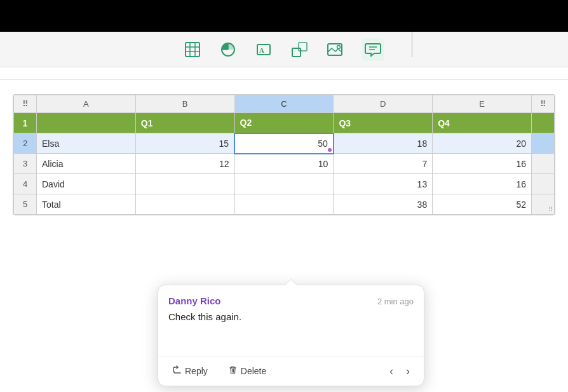  Describe the element at coordinates (482, 104) in the screenshot. I see `col-header-E: E` at that location.